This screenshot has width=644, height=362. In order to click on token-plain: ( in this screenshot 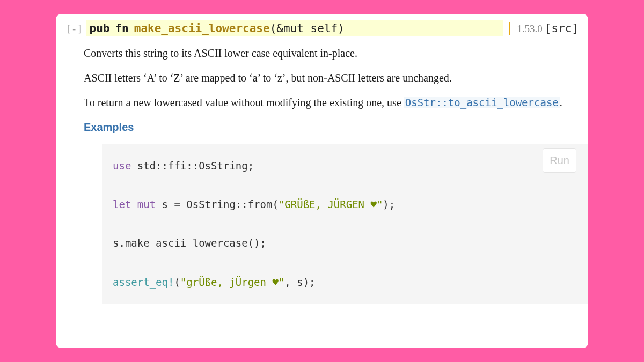, I will do `click(177, 282)`.